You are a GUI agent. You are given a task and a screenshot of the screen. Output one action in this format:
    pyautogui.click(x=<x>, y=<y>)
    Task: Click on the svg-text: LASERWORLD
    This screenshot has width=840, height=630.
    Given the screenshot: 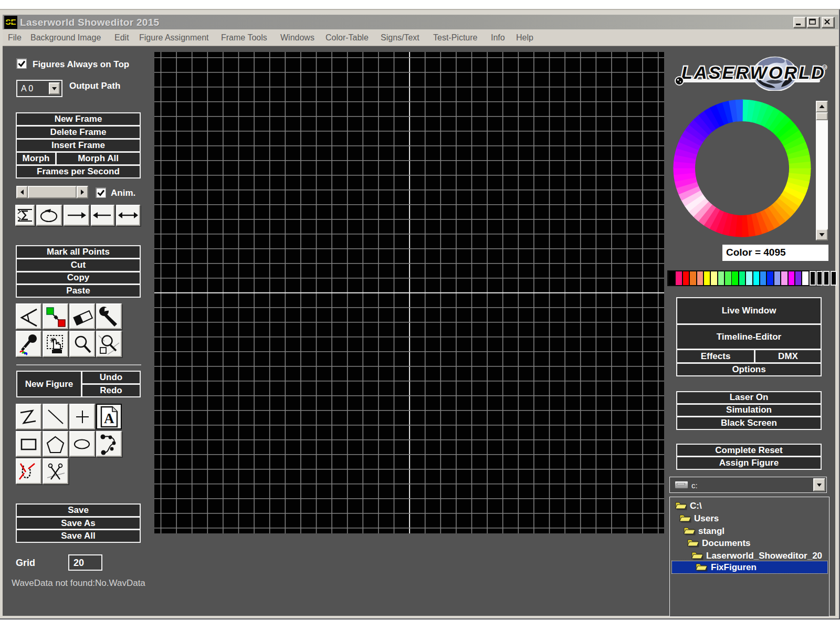 What is the action you would take?
    pyautogui.click(x=754, y=72)
    